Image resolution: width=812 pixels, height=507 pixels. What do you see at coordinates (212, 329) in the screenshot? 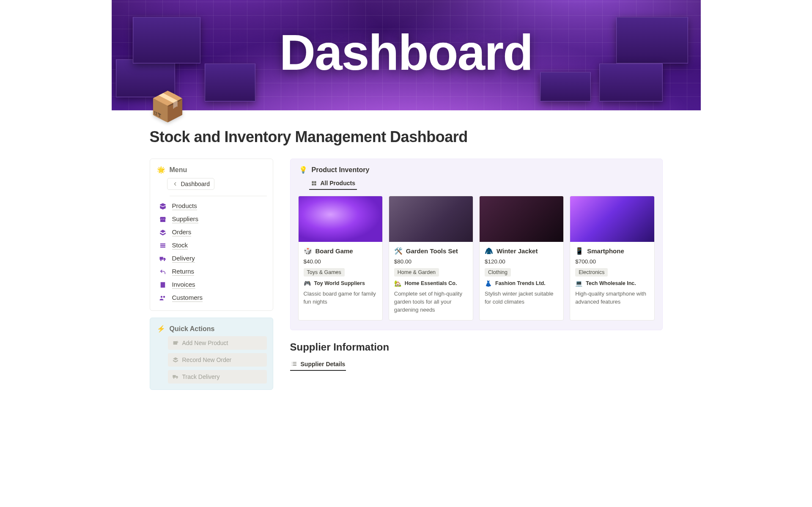
I see `quick-actions-heading: ⚡ Quick Actions` at bounding box center [212, 329].